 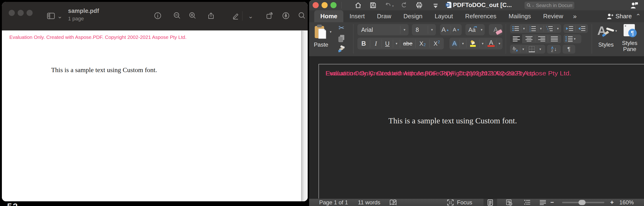 I want to click on preview-scrollbar-track, so click(x=304, y=116).